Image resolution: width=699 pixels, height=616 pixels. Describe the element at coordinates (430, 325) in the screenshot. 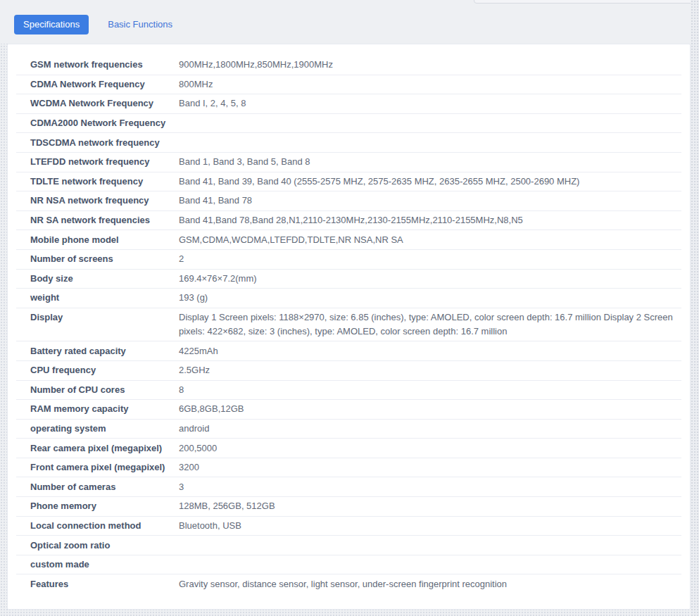

I see `row-value: Display 1 Screen pixels: 1188×2970, size…` at that location.